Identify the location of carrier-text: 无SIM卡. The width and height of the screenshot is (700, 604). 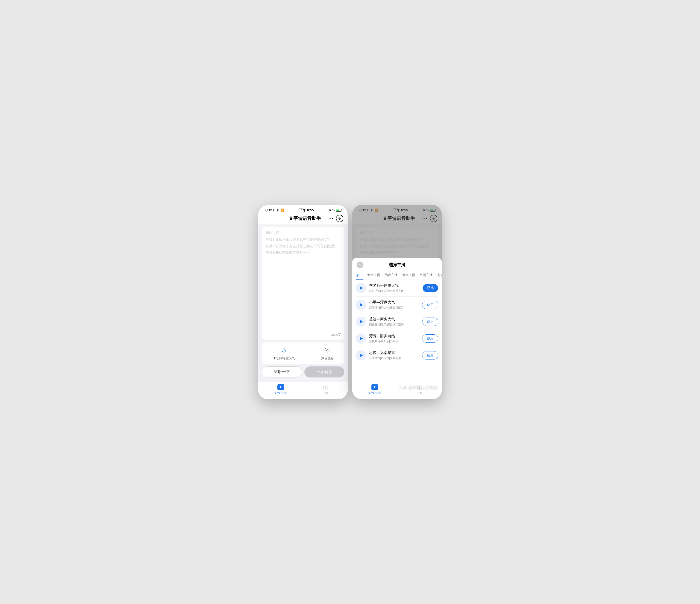
(270, 210).